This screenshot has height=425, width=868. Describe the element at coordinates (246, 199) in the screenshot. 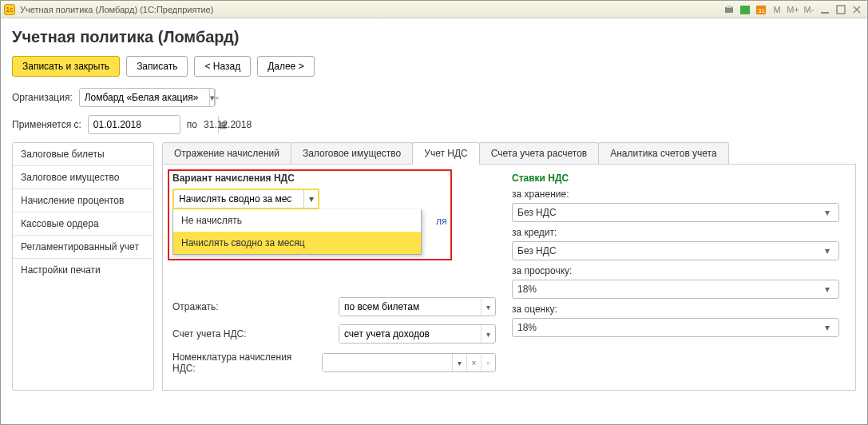

I see `nds-variant-dropdown: ▾ Не начислять Начислять сводно за месяц` at that location.